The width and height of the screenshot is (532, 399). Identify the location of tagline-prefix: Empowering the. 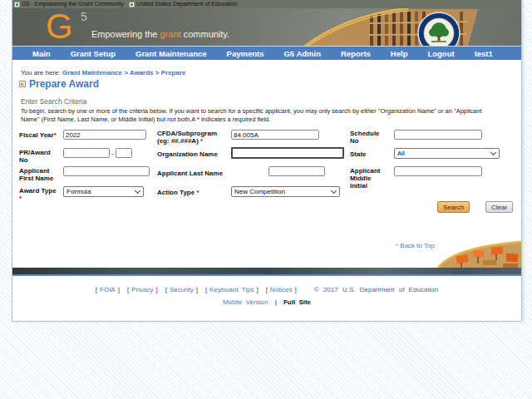
(126, 34).